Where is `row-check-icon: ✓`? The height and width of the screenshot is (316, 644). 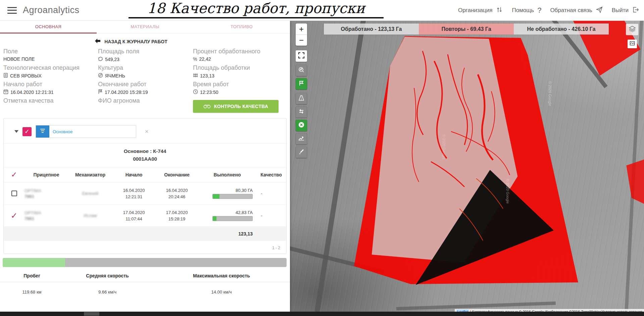
row-check-icon: ✓ is located at coordinates (14, 216).